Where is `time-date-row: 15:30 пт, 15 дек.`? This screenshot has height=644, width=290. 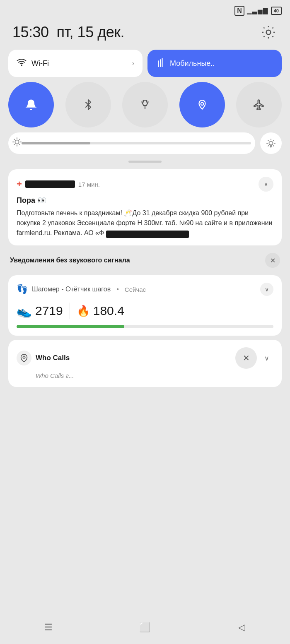
time-date-row: 15:30 пт, 15 дек. is located at coordinates (145, 34).